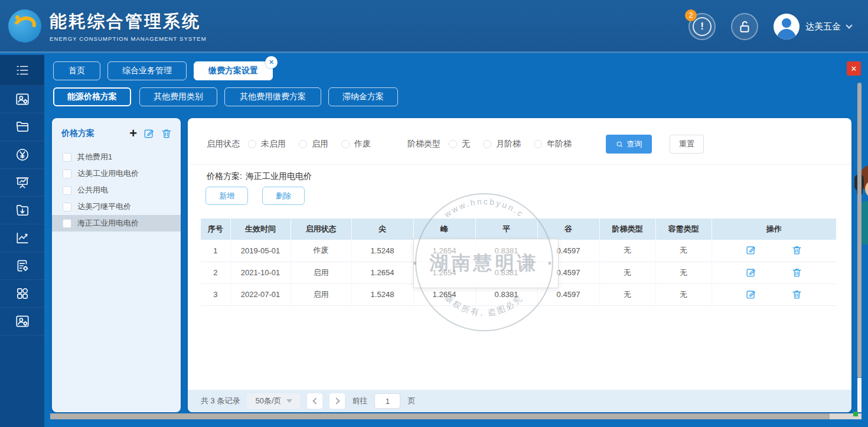 The height and width of the screenshot is (427, 868). Describe the element at coordinates (440, 416) in the screenshot. I see `horizontal-scrollbar` at that location.